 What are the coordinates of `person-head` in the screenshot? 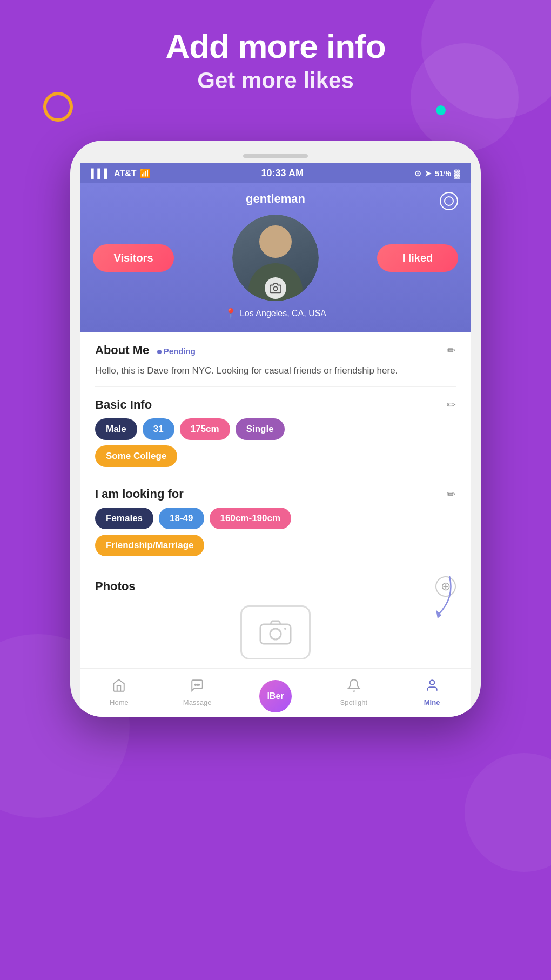 It's located at (276, 242).